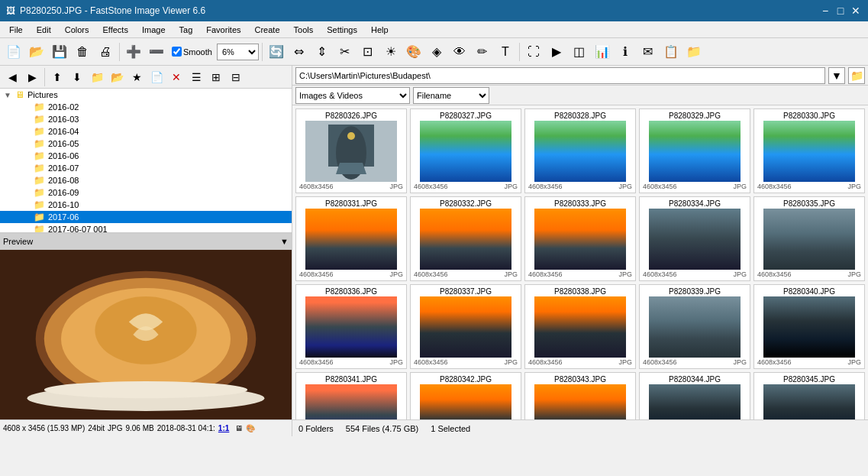  I want to click on thumb-detail-button: ⊟, so click(236, 77).